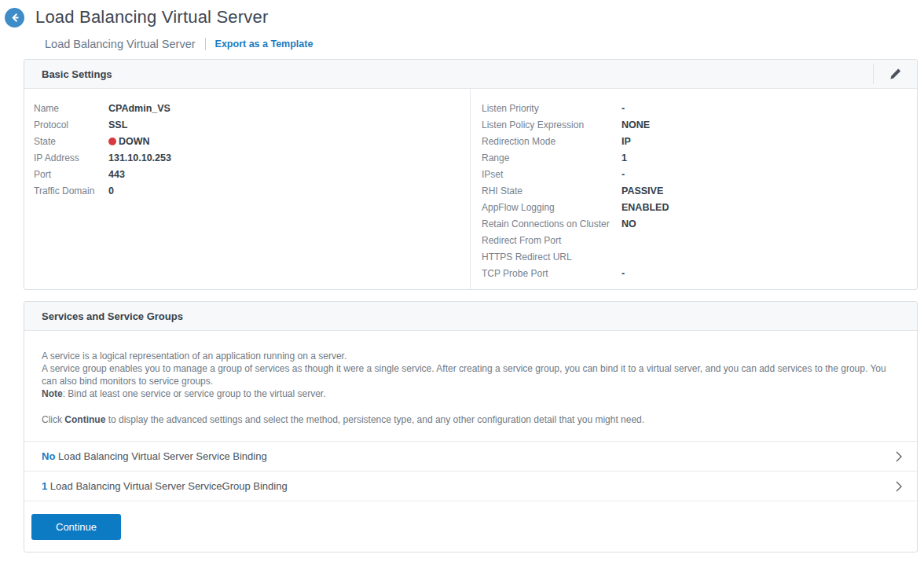  What do you see at coordinates (206, 44) in the screenshot?
I see `subnav-divider` at bounding box center [206, 44].